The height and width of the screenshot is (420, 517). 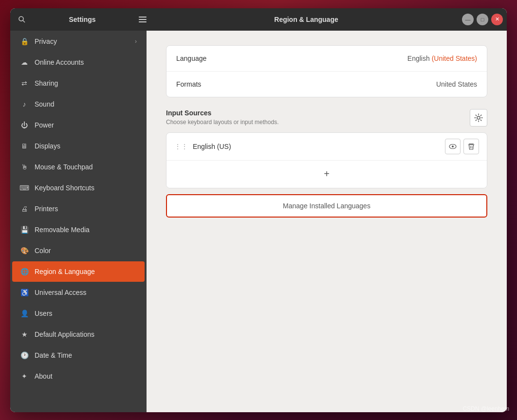 I want to click on input-lang-label: English (US), so click(x=317, y=146).